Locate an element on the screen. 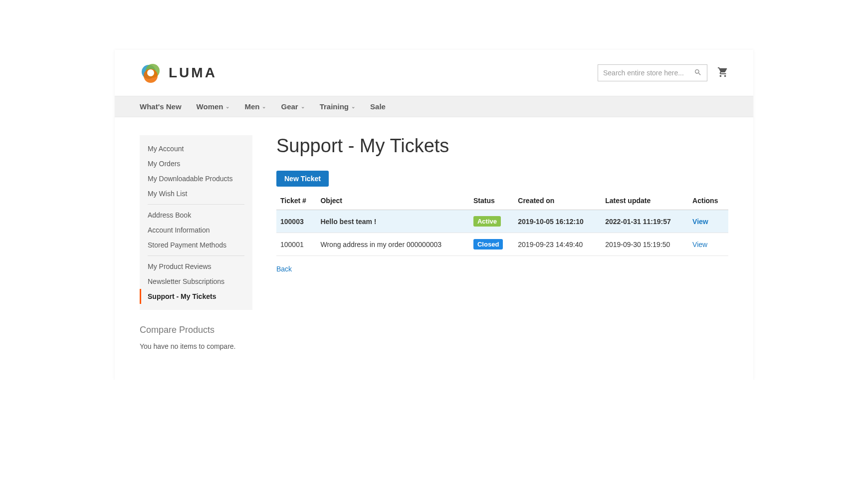  sidebar: My AccountMy OrdersMy Downloadable Produ… is located at coordinates (196, 243).